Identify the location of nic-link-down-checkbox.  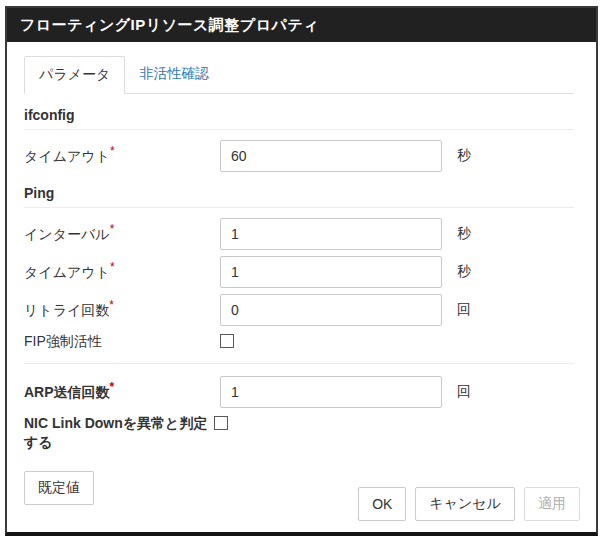
(221, 423).